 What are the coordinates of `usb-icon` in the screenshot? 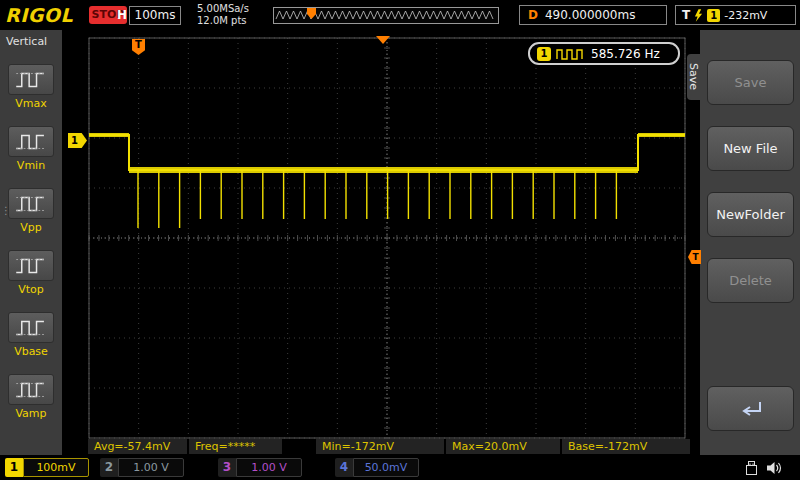 It's located at (752, 470).